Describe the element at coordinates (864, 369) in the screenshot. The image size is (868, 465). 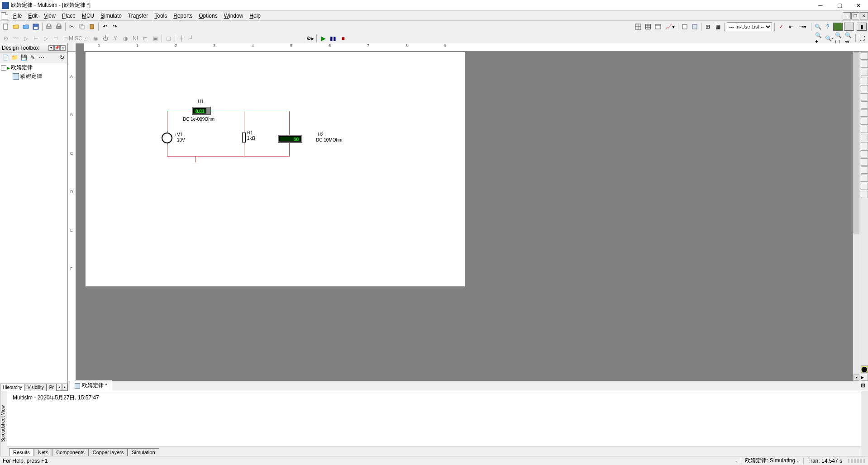
I see `labview-icon: ⬤` at that location.